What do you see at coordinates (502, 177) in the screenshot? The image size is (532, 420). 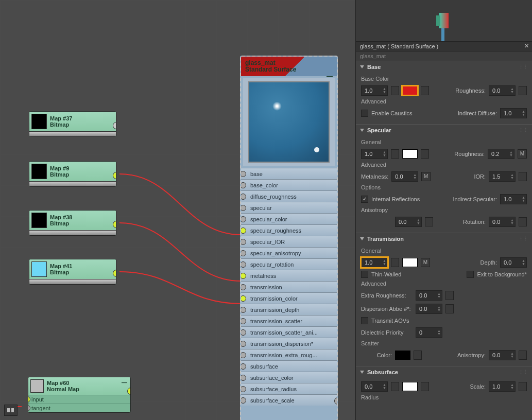 I see `ior-spinner: 1.5▲▼` at bounding box center [502, 177].